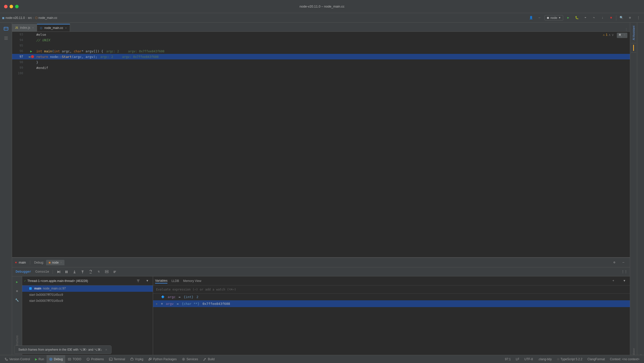 The width and height of the screenshot is (644, 363). Describe the element at coordinates (117, 359) in the screenshot. I see `status-terminal: Terminal` at that location.